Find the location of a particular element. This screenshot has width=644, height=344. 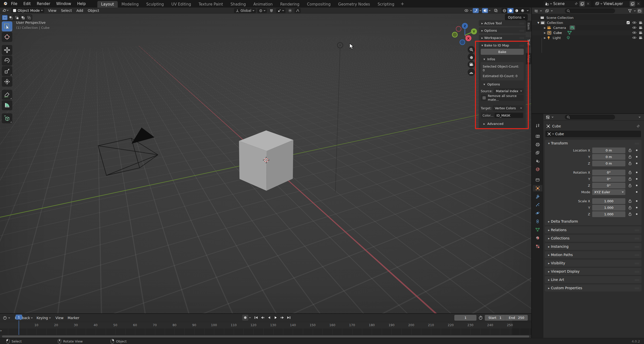

property-panel: ▸ Instancing :::: is located at coordinates (593, 247).